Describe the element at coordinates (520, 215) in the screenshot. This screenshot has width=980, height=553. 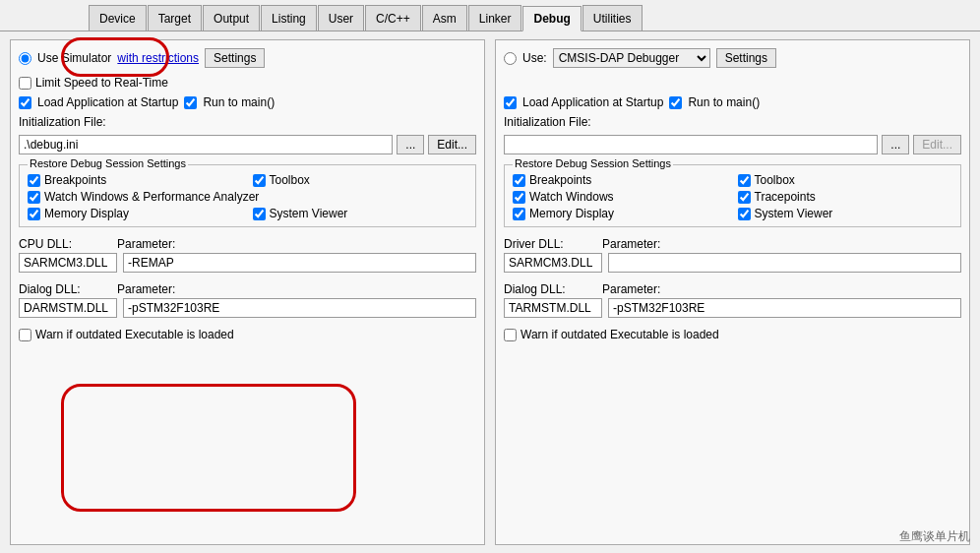
I see `right-memory-checkbox` at that location.